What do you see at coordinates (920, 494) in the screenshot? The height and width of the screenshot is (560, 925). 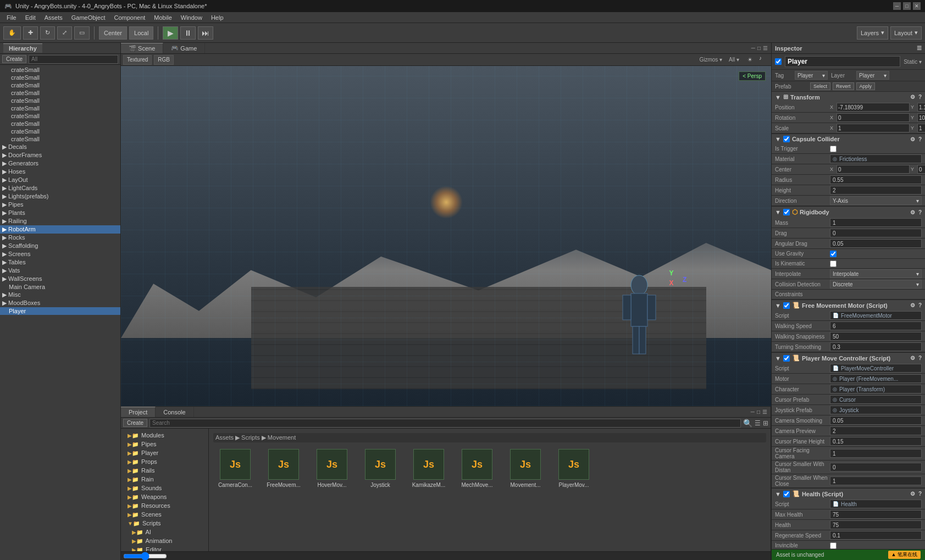 I see `health-help-icon: ?` at bounding box center [920, 494].